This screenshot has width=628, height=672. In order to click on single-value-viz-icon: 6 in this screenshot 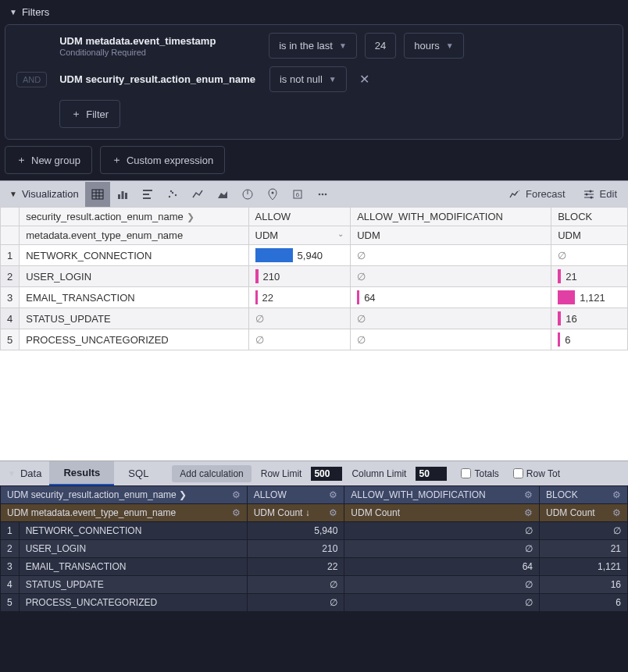, I will do `click(298, 194)`.